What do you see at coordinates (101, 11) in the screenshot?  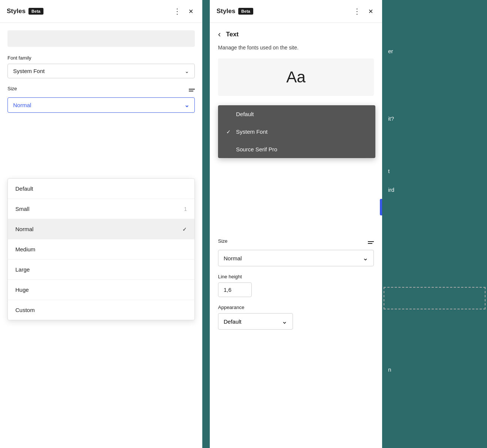 I see `left-panel-header: Styles Beta` at bounding box center [101, 11].